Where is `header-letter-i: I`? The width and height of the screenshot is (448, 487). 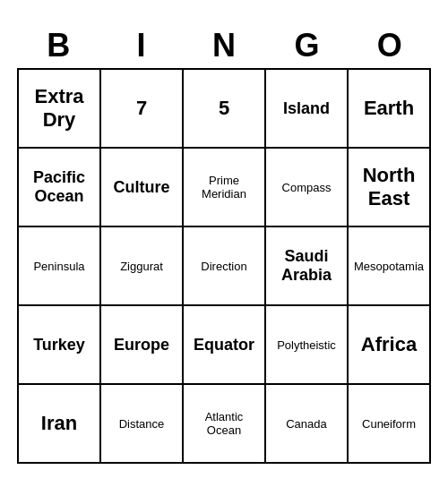 header-letter-i: I is located at coordinates (141, 46).